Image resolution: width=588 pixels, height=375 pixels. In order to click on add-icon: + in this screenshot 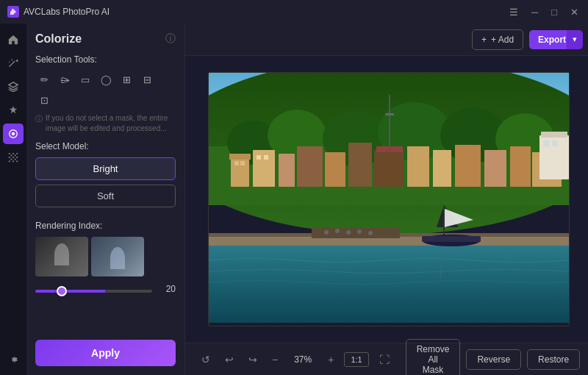, I will do `click(484, 40)`.